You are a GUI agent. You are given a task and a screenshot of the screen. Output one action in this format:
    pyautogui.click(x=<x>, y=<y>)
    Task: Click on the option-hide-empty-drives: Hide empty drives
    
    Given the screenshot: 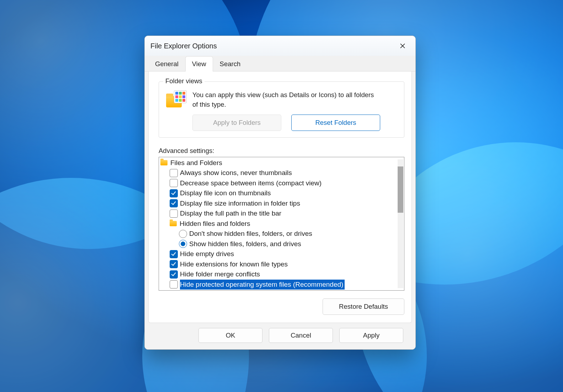 What is the action you would take?
    pyautogui.click(x=279, y=254)
    